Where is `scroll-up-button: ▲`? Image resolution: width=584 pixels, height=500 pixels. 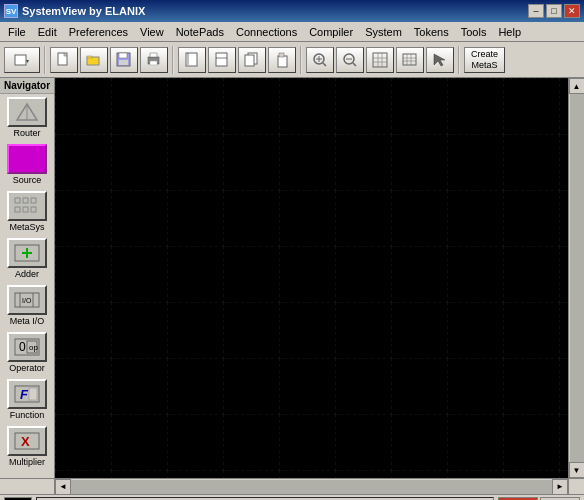 scroll-up-button: ▲ is located at coordinates (577, 86).